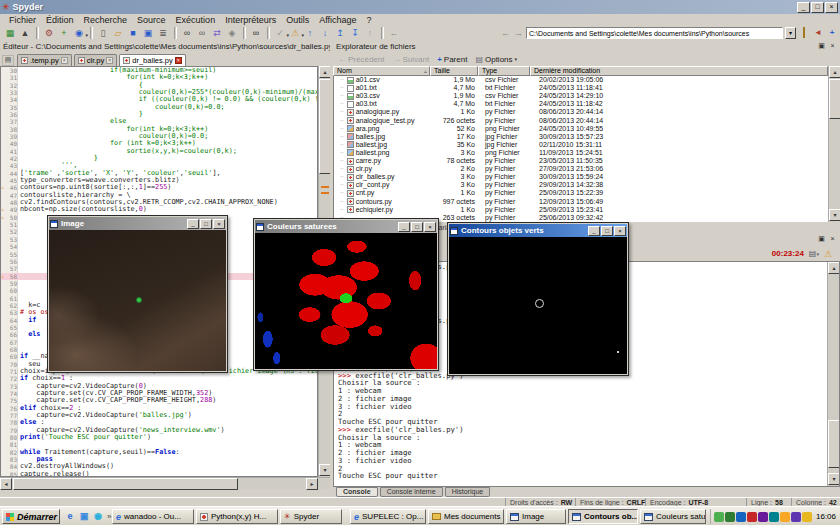 This screenshot has width=840, height=525. Describe the element at coordinates (581, 121) in the screenshot. I see `file-row-5: ┄analogique_test.py726 octetspy Fichier0…` at that location.